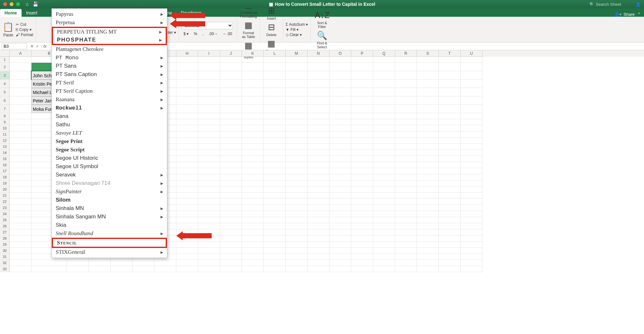 This screenshot has height=334, width=644. Describe the element at coordinates (297, 208) in the screenshot. I see `cell-M23` at that location.